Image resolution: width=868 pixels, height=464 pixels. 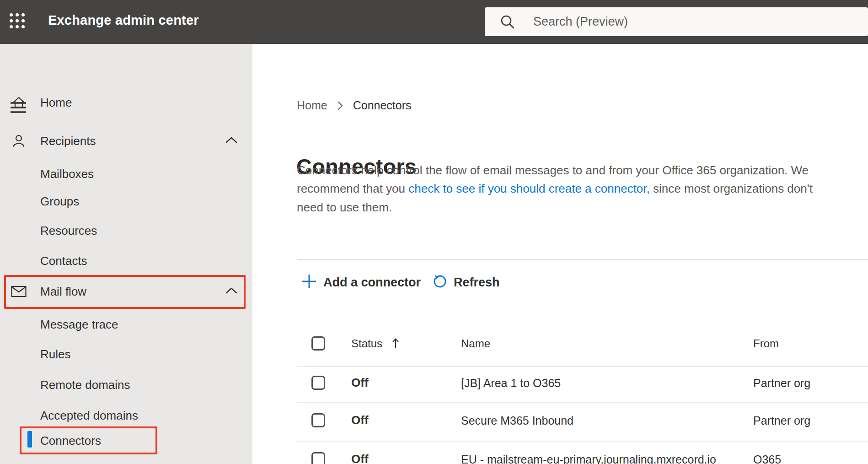 What do you see at coordinates (312, 105) in the screenshot?
I see `breadcrumb-home-link: Home` at bounding box center [312, 105].